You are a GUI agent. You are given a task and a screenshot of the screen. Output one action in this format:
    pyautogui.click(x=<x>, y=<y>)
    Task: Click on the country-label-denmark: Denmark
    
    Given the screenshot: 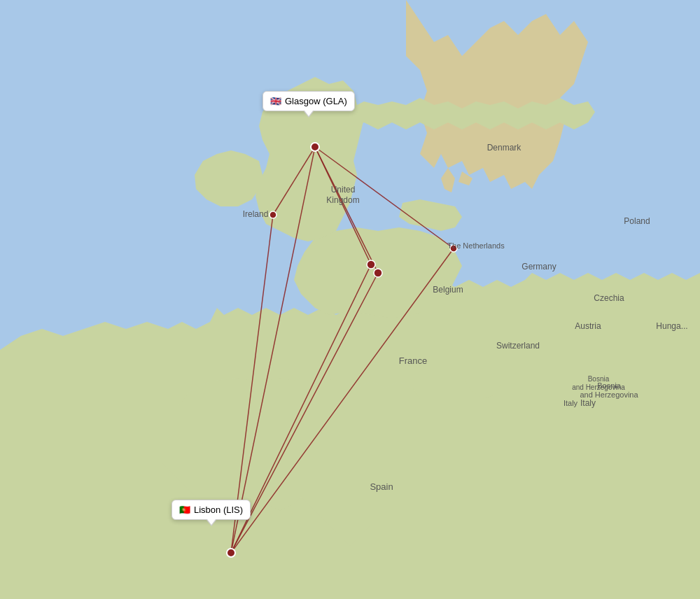 What is the action you would take?
    pyautogui.click(x=505, y=148)
    